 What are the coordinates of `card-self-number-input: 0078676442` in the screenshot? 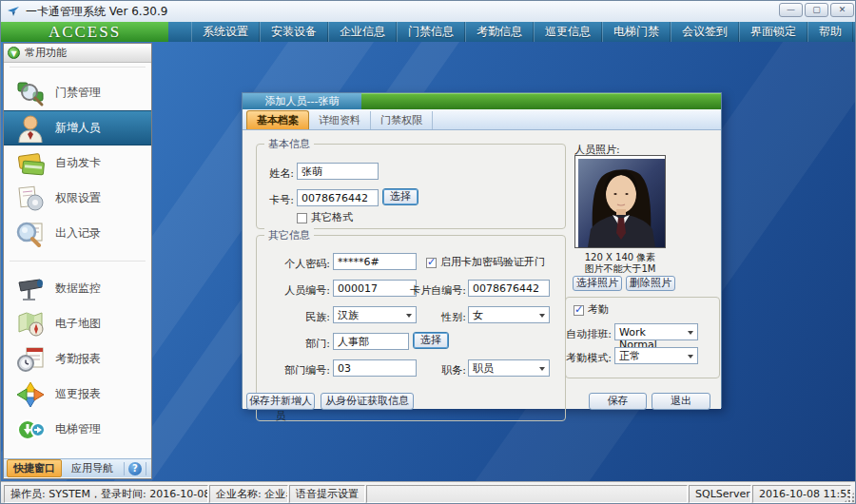 It's located at (509, 288).